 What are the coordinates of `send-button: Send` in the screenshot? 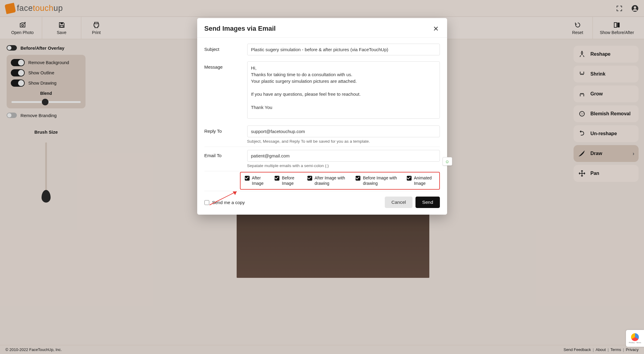 It's located at (428, 202).